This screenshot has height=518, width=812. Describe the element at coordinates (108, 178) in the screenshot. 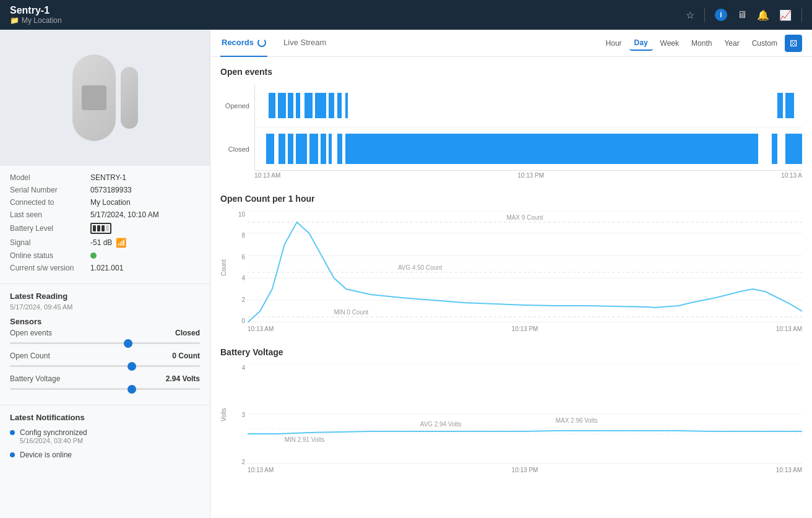

I see `model-value: SENTRY-1` at that location.